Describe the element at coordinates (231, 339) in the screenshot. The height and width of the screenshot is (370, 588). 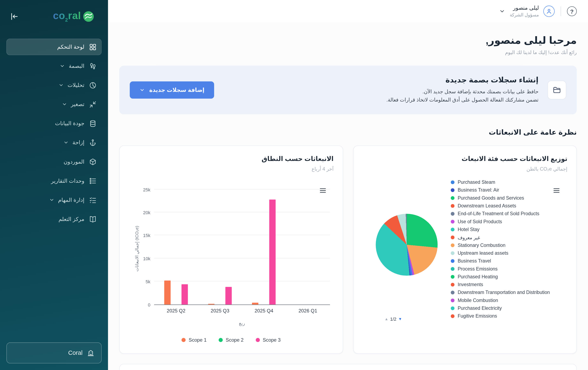
I see `legend-item-scope-2: Scope 2` at that location.